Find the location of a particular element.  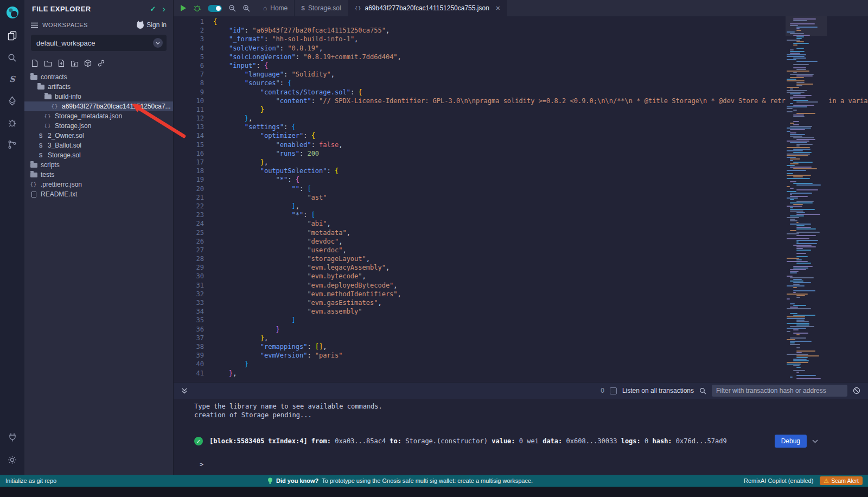

tab-build-info-json: {} a69b43f277ba20fcac141151250ca755.json… is located at coordinates (427, 8).